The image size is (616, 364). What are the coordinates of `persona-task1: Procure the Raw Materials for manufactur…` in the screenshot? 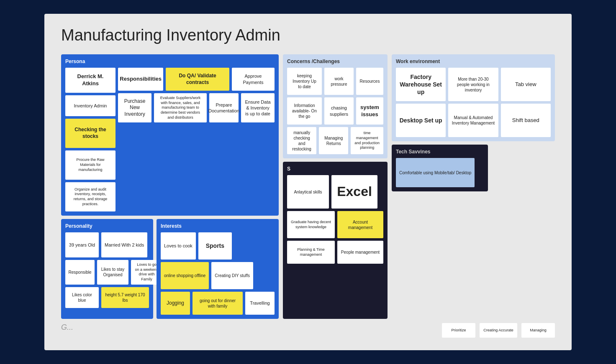 It's located at (90, 165).